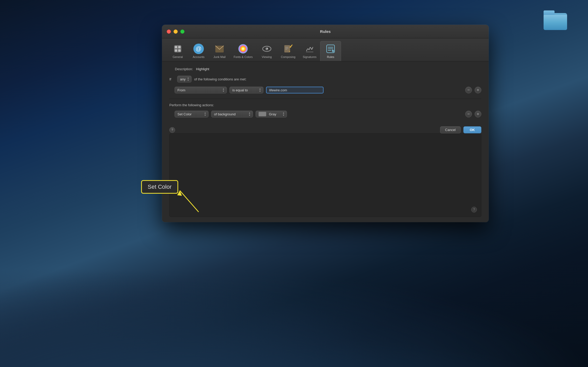  I want to click on set-color-annotation-text: Set Color, so click(160, 187).